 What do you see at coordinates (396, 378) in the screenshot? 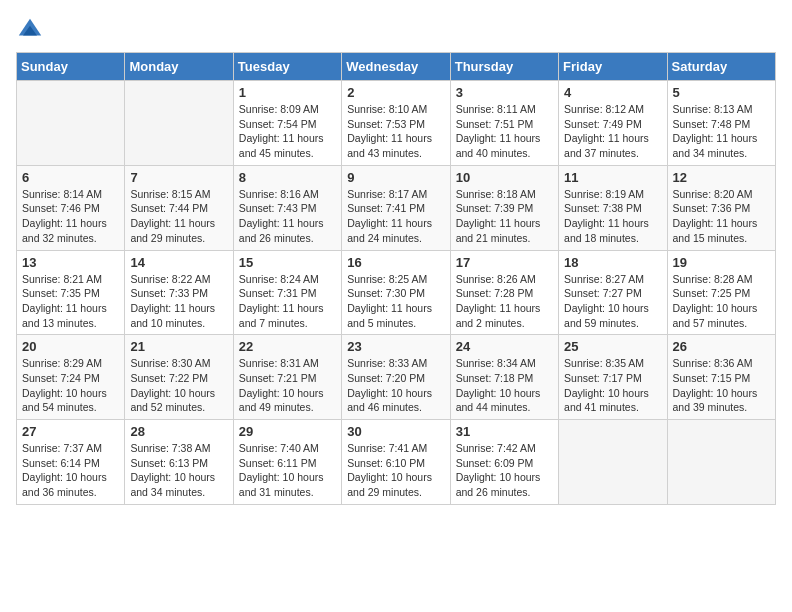
I see `calendar-week-4: 20Sunrise: 8:29 AMSunset: 7:24 PMDayligh…` at bounding box center [396, 378].